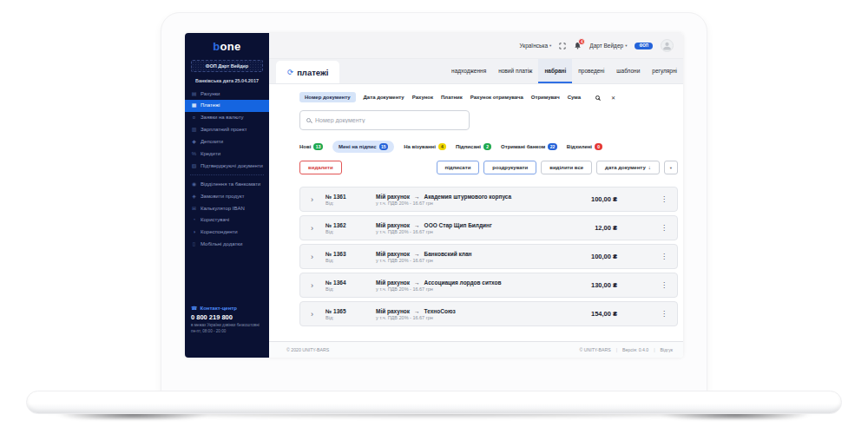  I want to click on sidebar-item: ▦ Платежі, so click(227, 106).